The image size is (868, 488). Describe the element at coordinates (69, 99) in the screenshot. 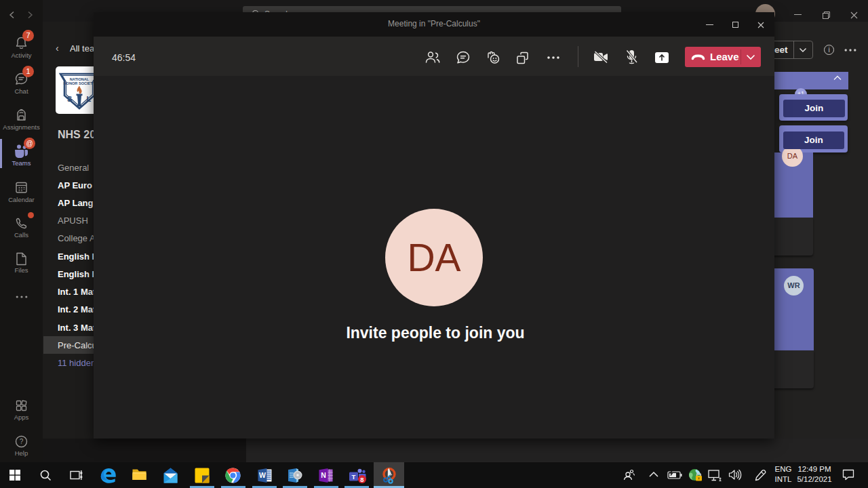

I see `svg-text: S` at that location.